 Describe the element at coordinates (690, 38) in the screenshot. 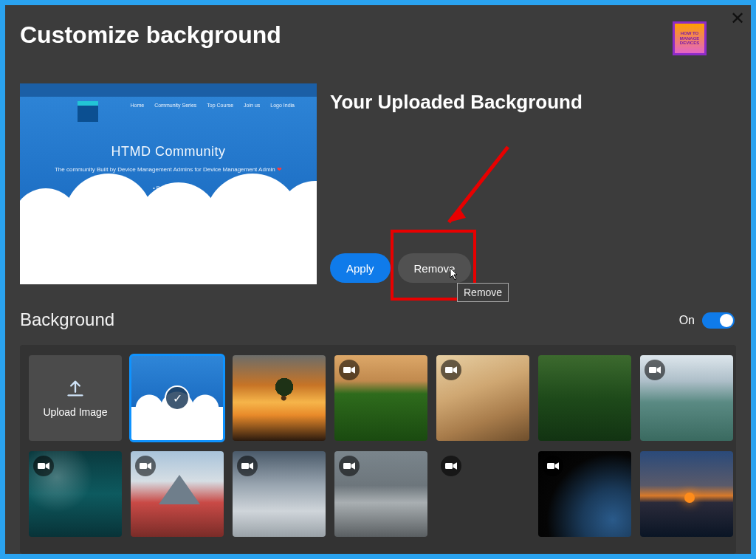

I see `brand-logo: HOW TO MANAGE DEVICES` at that location.